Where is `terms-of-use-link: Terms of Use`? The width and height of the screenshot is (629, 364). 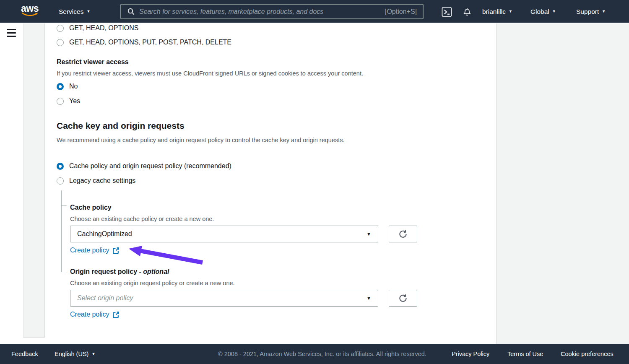 terms-of-use-link: Terms of Use is located at coordinates (525, 354).